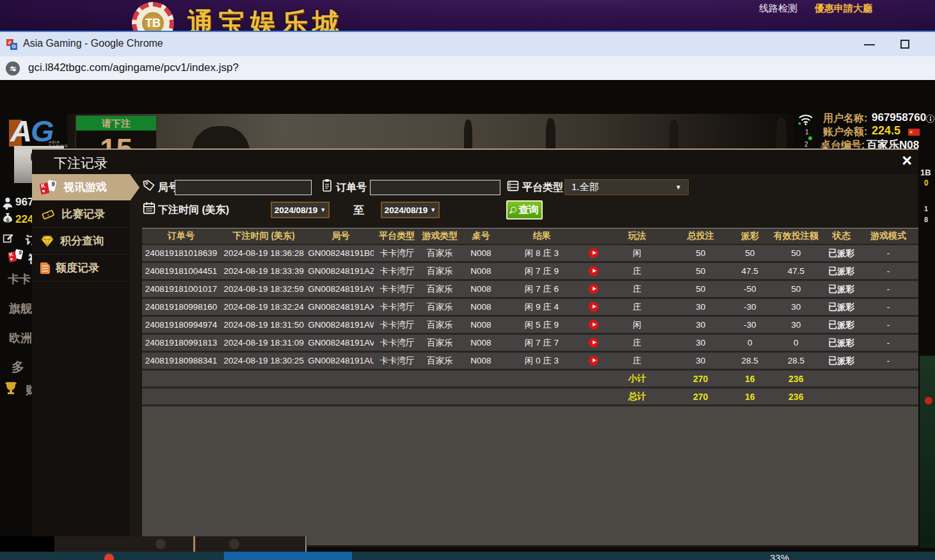 This screenshot has width=935, height=560. I want to click on stat-fragment: 8, so click(926, 220).